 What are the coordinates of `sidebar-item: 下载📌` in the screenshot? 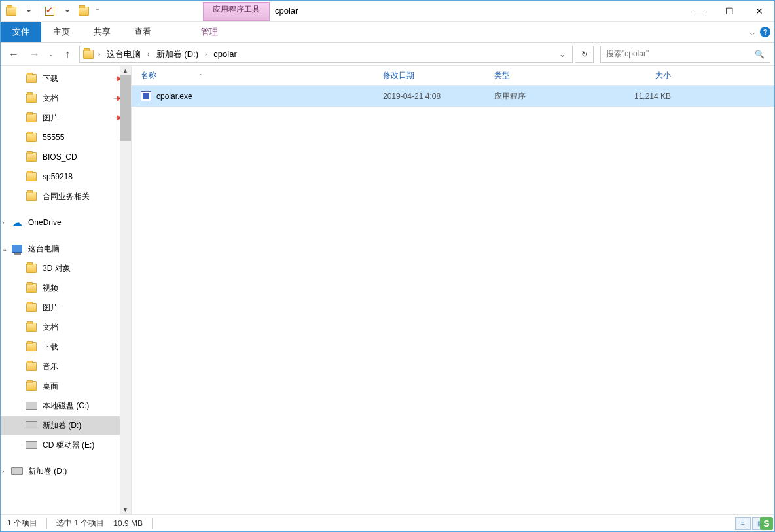 It's located at (65, 79).